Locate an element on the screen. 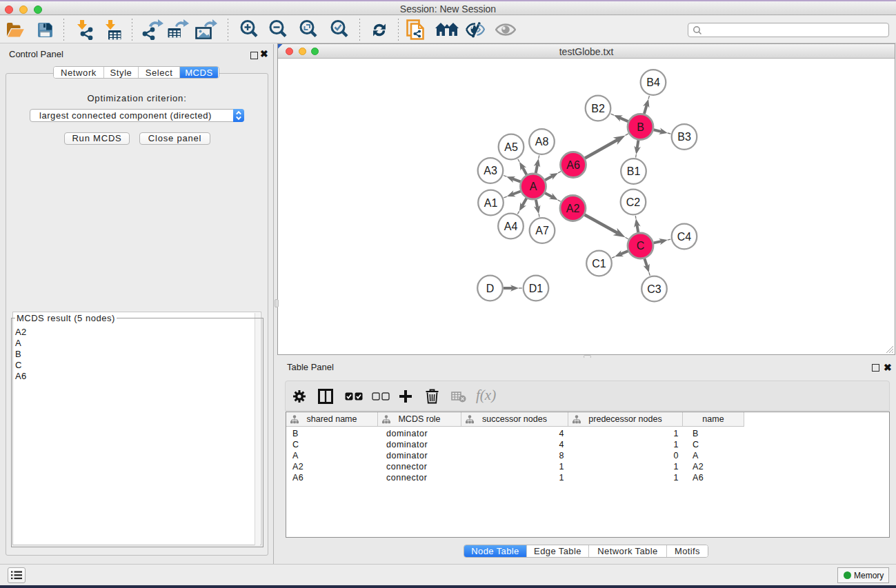 This screenshot has height=588, width=896. svg-text: C4 is located at coordinates (684, 237).